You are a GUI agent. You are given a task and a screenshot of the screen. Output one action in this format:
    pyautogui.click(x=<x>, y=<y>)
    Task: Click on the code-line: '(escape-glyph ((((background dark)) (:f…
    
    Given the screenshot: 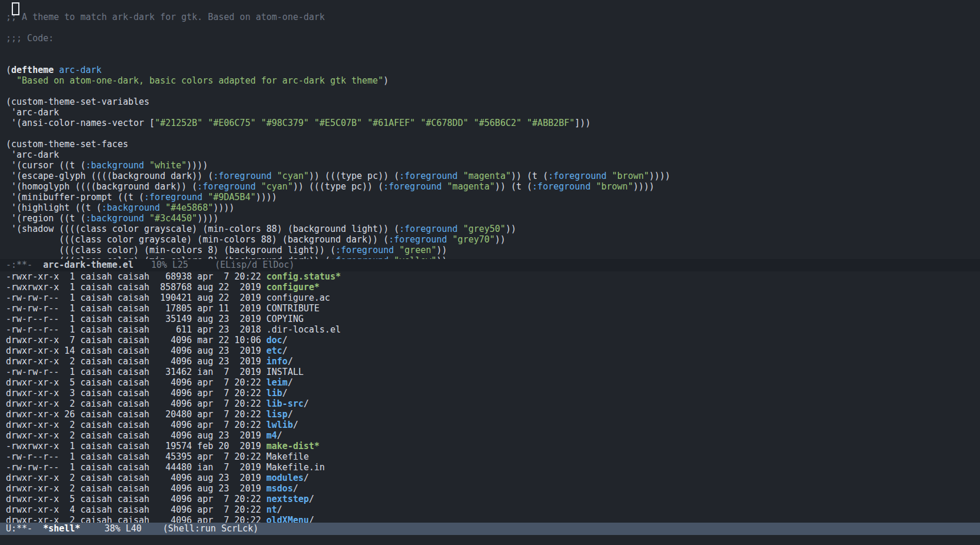 What is the action you would take?
    pyautogui.click(x=493, y=176)
    